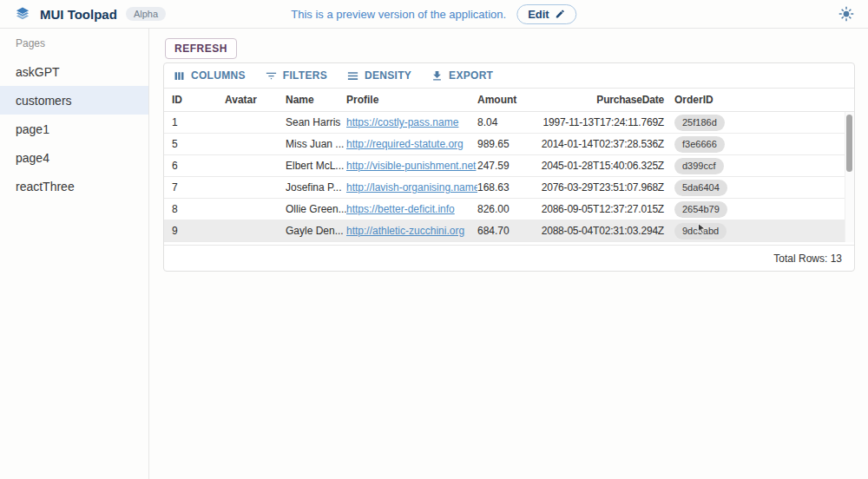 The height and width of the screenshot is (479, 868). I want to click on brand: MUI Toolpad Alpha, so click(90, 14).